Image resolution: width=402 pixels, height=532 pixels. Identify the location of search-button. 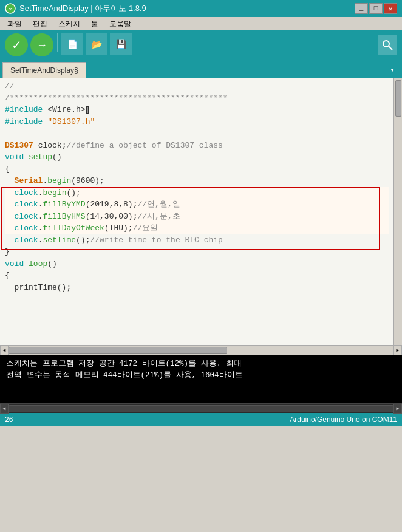
(387, 45).